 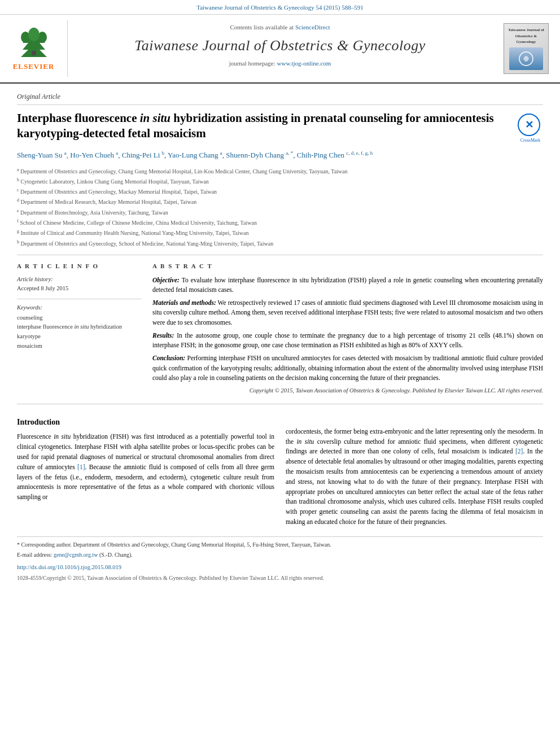 What do you see at coordinates (79, 299) in the screenshot?
I see `info-divider` at bounding box center [79, 299].